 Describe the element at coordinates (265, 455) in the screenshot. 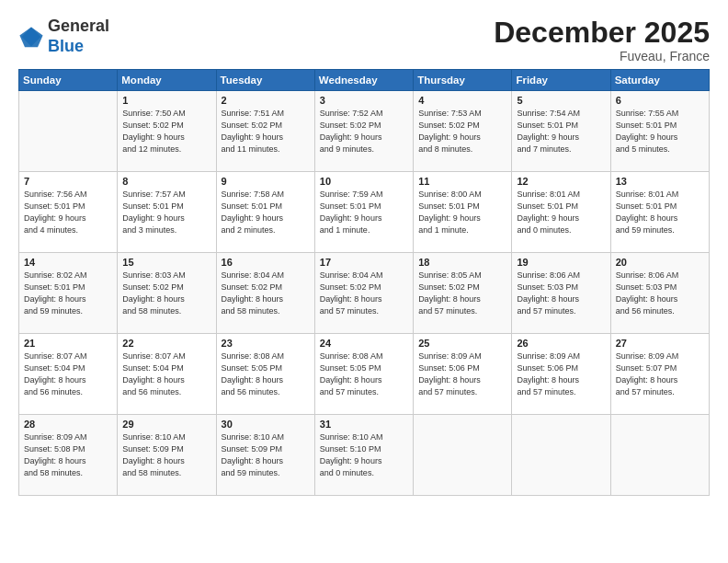

I see `calendar-cell: 30Sunrise: 8:10 AM Sunset: 5:09 PM Dayli…` at that location.